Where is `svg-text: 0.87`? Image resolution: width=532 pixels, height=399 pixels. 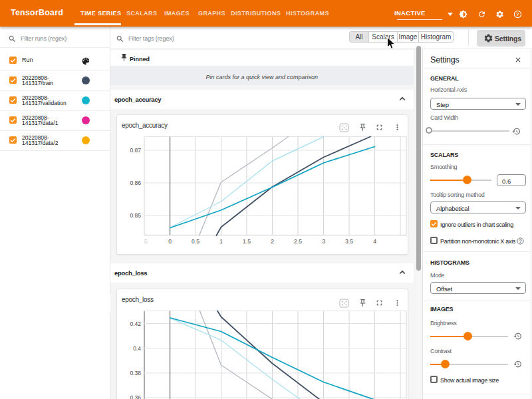 svg-text: 0.87 is located at coordinates (136, 150).